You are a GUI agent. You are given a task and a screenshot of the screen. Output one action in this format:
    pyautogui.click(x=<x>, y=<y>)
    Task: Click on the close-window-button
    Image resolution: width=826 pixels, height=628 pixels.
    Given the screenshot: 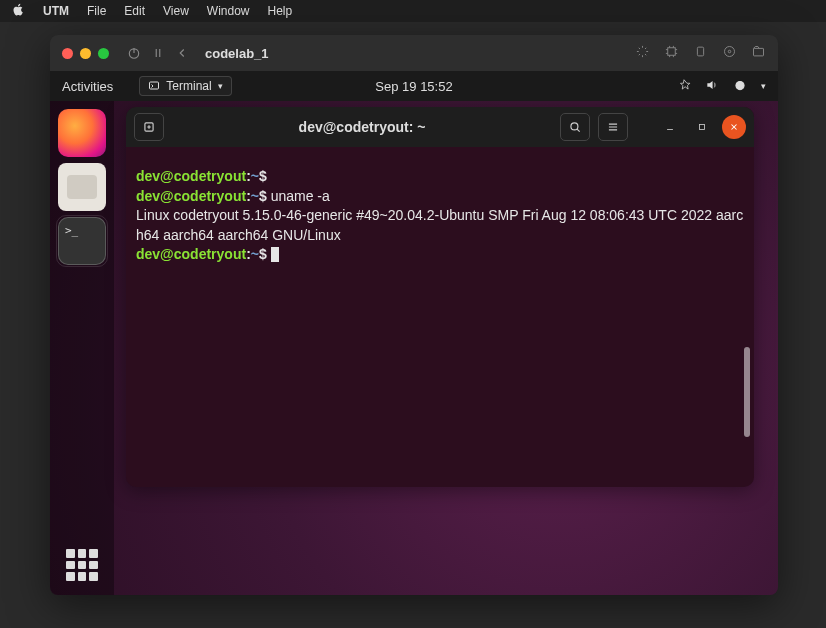 What is the action you would take?
    pyautogui.click(x=68, y=54)
    